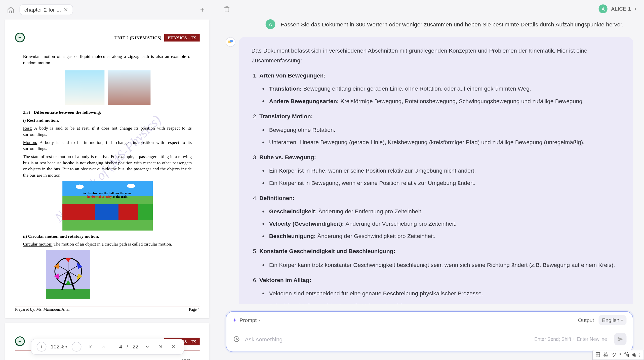 The image size is (644, 360). What do you see at coordinates (452, 24) in the screenshot?
I see `message-text: Fassen Sie das Dokument in 300 Wörtern o…` at bounding box center [452, 24].